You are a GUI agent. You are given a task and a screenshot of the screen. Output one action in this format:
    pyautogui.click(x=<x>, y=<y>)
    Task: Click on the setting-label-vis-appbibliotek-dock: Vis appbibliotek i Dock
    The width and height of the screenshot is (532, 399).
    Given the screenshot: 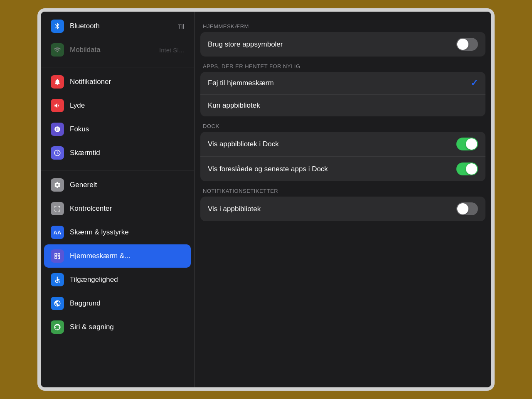 What is the action you would take?
    pyautogui.click(x=332, y=144)
    